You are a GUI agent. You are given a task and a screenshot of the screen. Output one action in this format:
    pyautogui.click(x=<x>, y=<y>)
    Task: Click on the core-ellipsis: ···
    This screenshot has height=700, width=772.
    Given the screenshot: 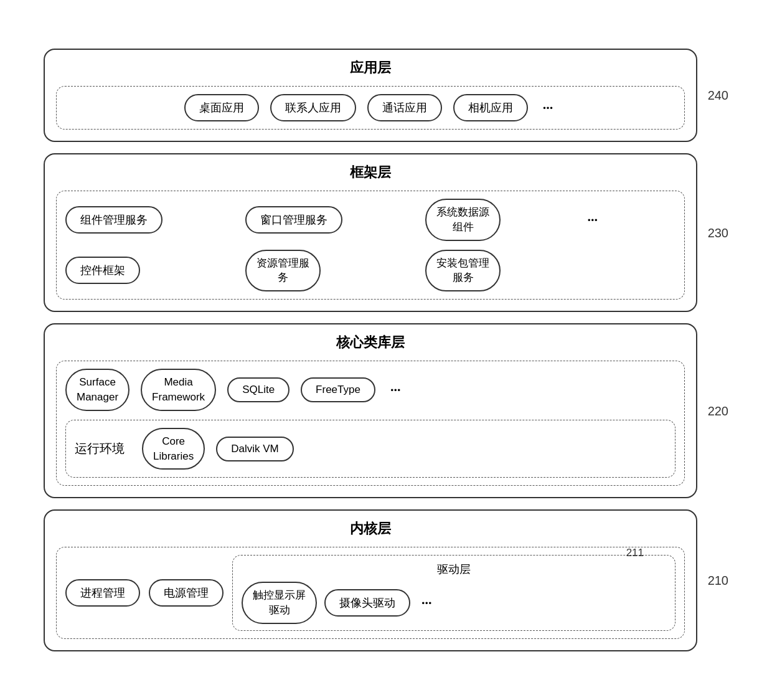 What is the action you would take?
    pyautogui.click(x=396, y=390)
    